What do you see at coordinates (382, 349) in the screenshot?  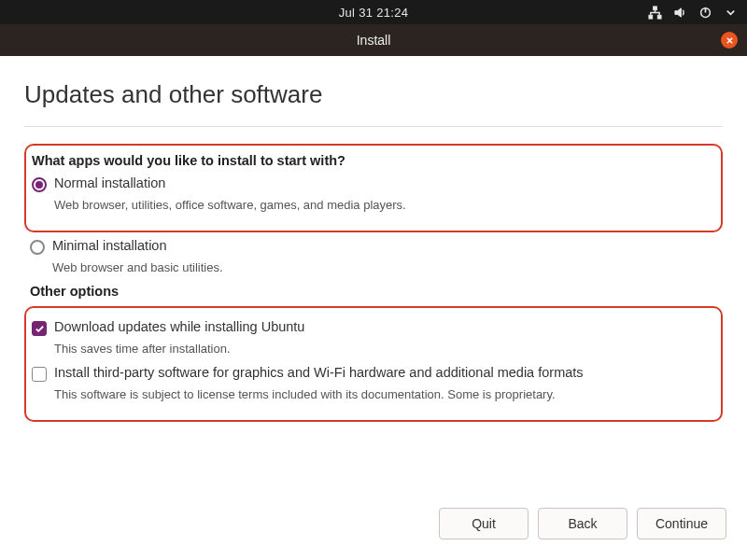 I see `download-updates-desc: This saves time after installation.` at bounding box center [382, 349].